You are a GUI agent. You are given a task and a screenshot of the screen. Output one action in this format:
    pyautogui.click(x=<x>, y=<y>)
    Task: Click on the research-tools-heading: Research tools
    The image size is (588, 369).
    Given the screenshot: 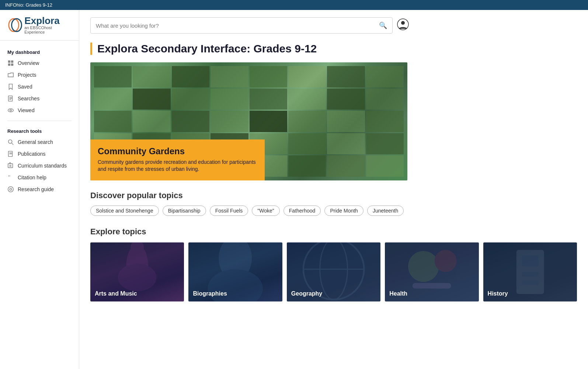 What is the action you would take?
    pyautogui.click(x=39, y=131)
    